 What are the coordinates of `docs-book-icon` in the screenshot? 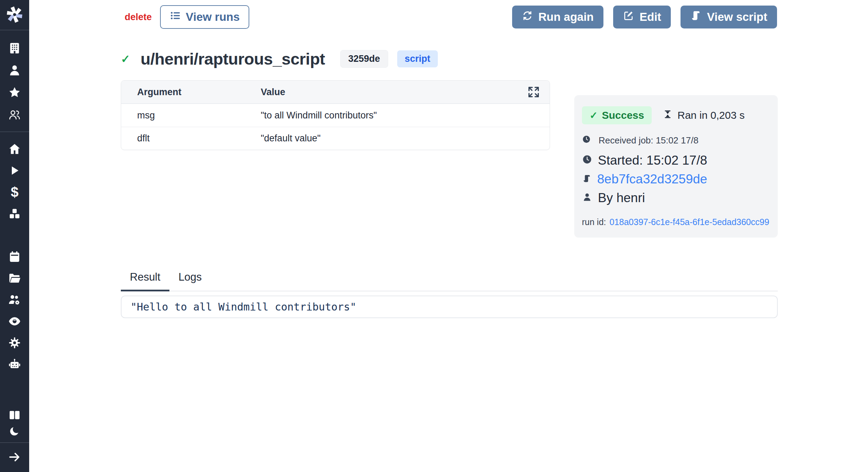 It's located at (15, 415).